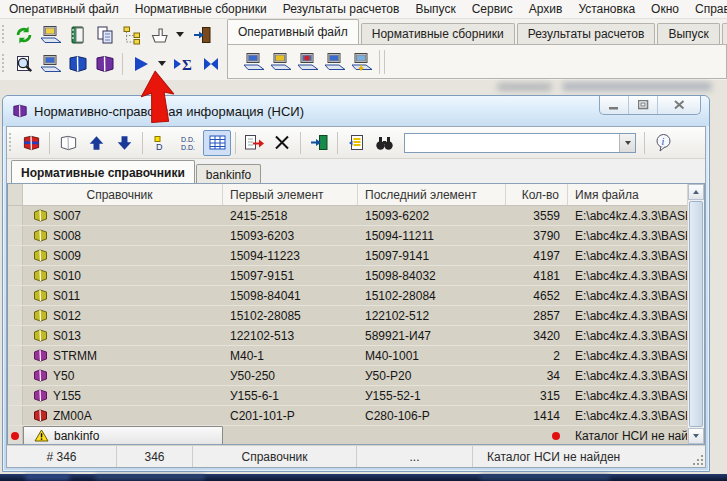  What do you see at coordinates (348, 356) in the screenshot?
I see `table-row: STRMMМ40-1М40-10012E:\abc4kz.4.3.3\BASE\…` at bounding box center [348, 356].